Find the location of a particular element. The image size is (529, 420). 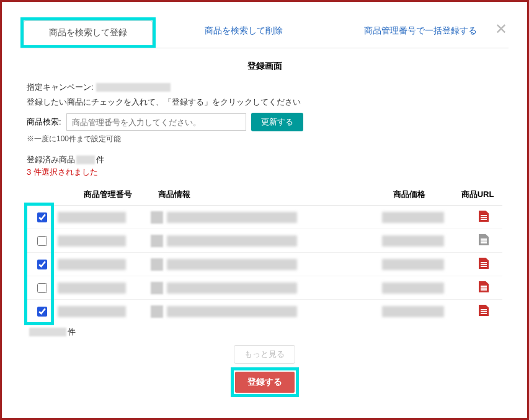

instruction-text: 登録したい商品にチェックを入れて、「登録する」をクリックしてください is located at coordinates (264, 102).